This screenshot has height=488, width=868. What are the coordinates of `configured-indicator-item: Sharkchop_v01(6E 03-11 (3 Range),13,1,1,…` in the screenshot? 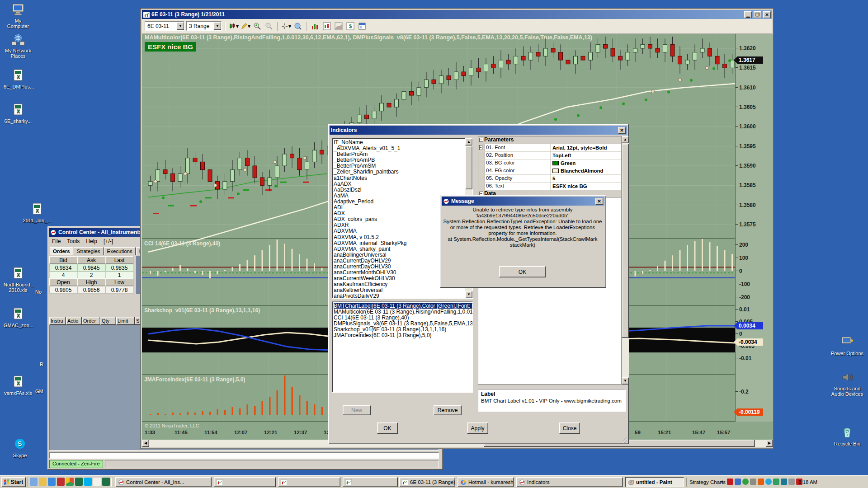 It's located at (403, 329).